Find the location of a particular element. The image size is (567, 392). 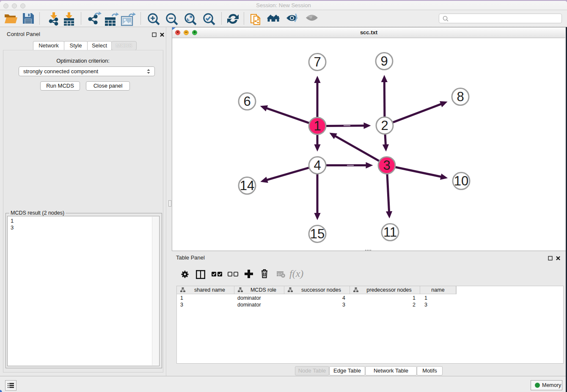

svg-text: 10 is located at coordinates (461, 181).